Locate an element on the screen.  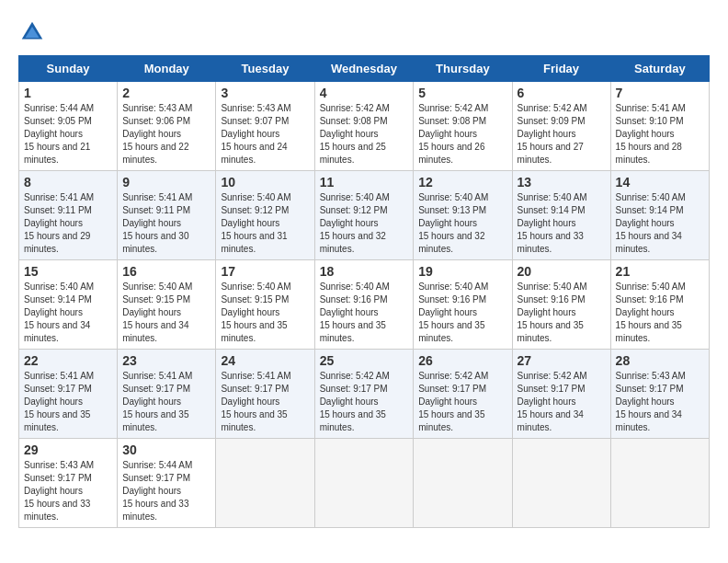
day-number: 16 is located at coordinates (166, 271).